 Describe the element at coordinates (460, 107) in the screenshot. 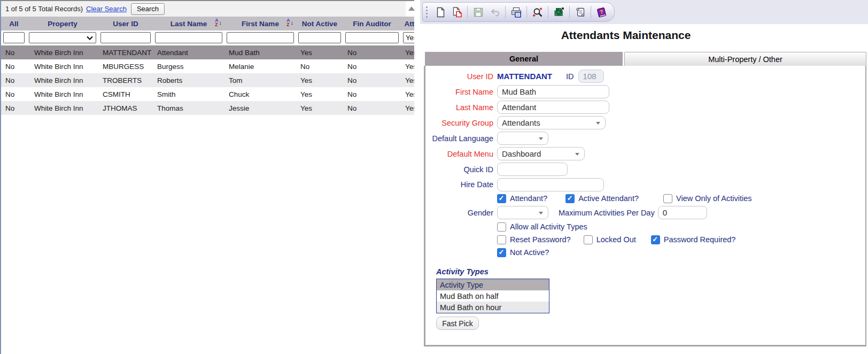

I see `last-name-label: Last Name` at that location.